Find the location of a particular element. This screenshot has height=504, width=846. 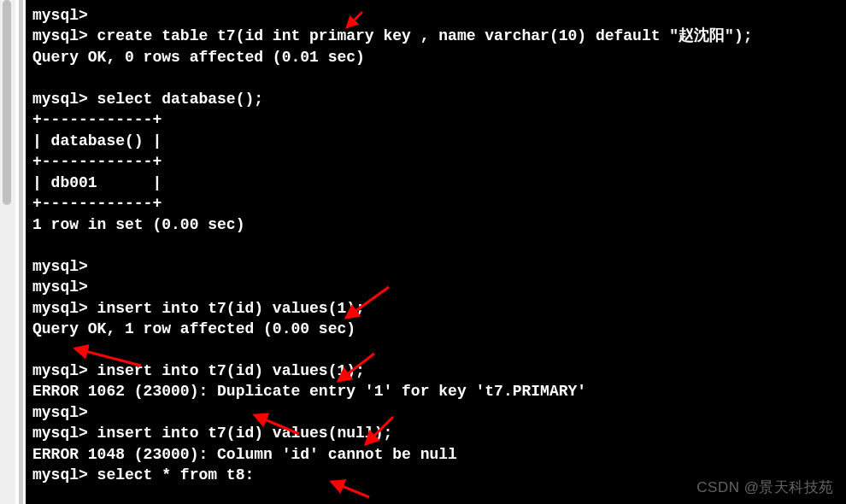

left-border is located at coordinates (21, 252).